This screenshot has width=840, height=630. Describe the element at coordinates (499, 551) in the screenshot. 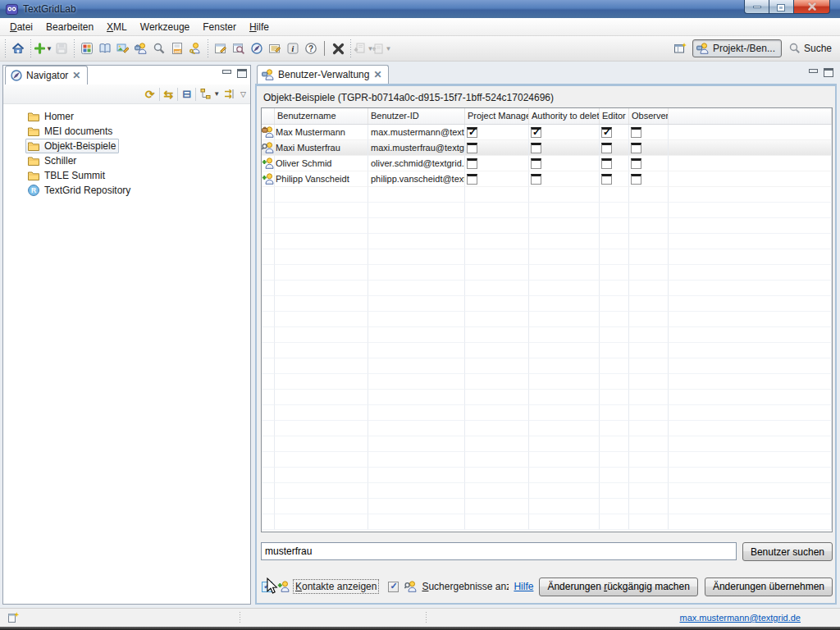

I see `user-search-input` at that location.